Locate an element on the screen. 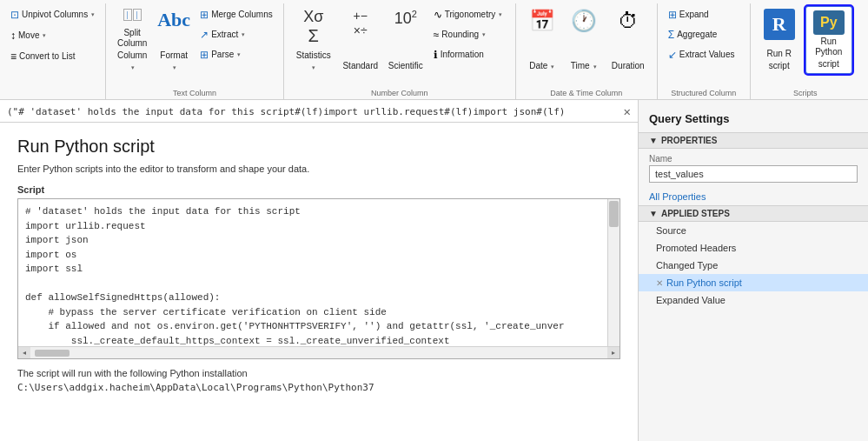  formula-bar-close-button: ✕ is located at coordinates (627, 111).